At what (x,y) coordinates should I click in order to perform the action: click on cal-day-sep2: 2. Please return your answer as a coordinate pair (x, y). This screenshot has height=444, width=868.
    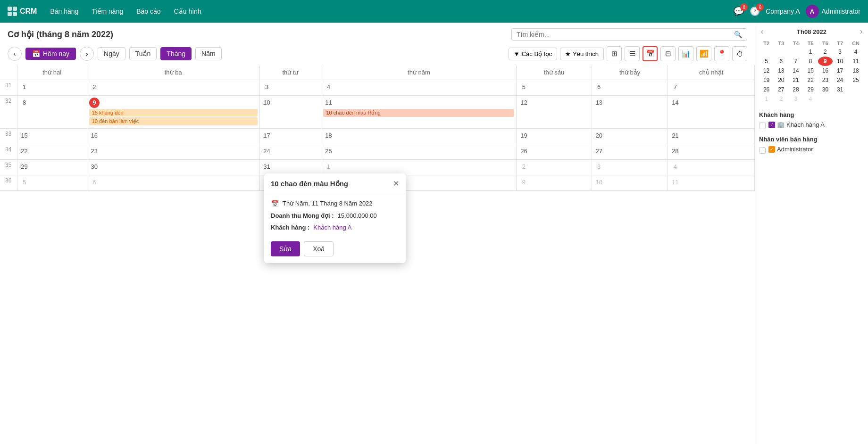
    Looking at the image, I should click on (554, 168).